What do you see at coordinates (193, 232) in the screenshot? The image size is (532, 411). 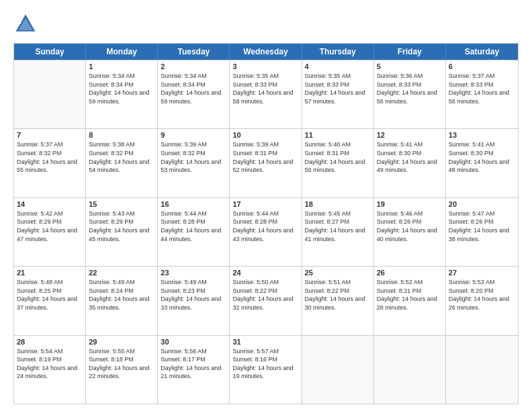 I see `cal-cell: 16Sunrise: 5:44 AMSunset: 8:28 PMDayligh…` at bounding box center [193, 232].